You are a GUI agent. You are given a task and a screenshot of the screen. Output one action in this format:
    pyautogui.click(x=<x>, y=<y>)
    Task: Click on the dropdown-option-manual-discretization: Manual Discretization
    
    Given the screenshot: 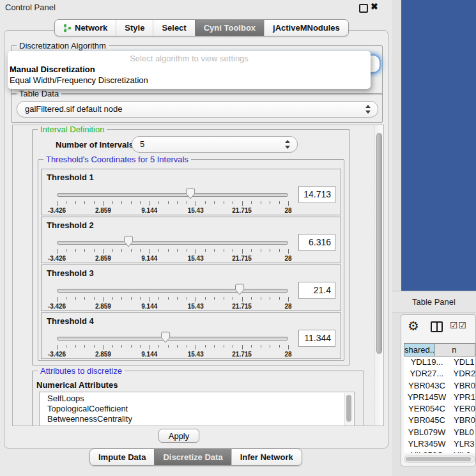 What is the action you would take?
    pyautogui.click(x=189, y=69)
    